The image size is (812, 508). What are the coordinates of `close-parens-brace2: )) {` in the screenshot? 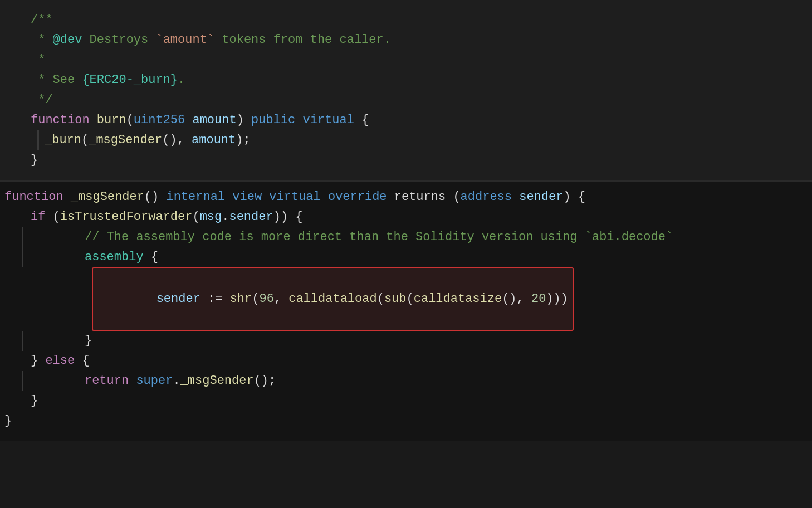 It's located at (288, 217).